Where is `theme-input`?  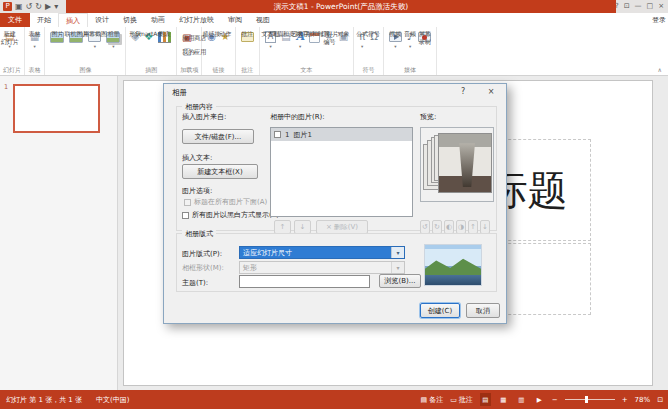 theme-input is located at coordinates (304, 282).